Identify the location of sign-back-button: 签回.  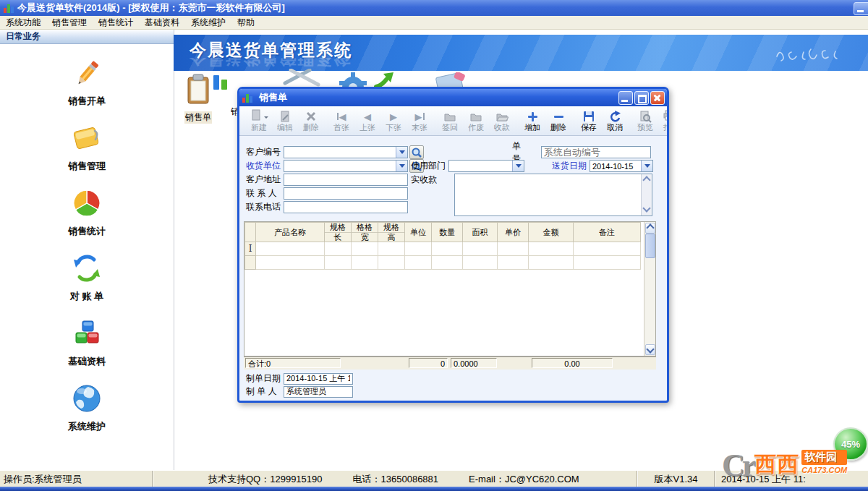
(450, 121).